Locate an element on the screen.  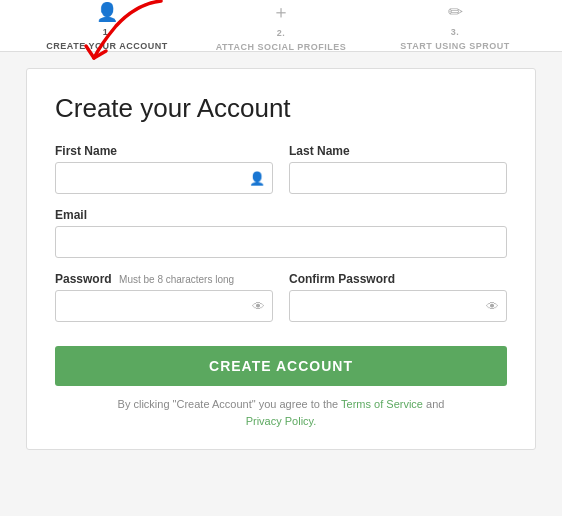
email-label: Email is located at coordinates (281, 215).